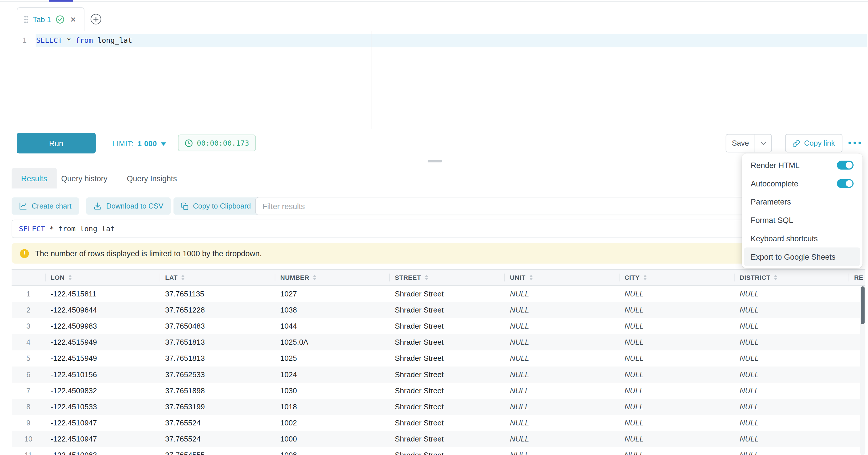  Describe the element at coordinates (58, 277) in the screenshot. I see `column-label: LON` at that location.